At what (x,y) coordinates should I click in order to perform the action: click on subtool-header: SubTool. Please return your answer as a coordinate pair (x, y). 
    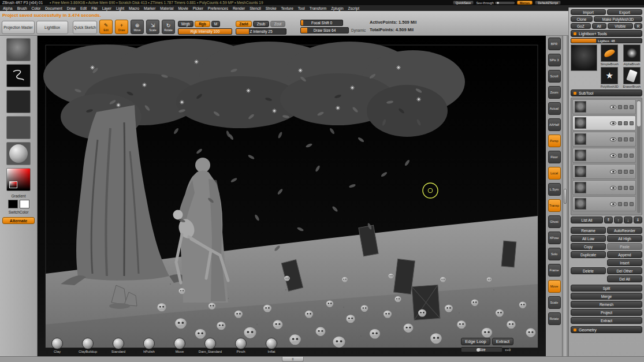
    Looking at the image, I should click on (606, 93).